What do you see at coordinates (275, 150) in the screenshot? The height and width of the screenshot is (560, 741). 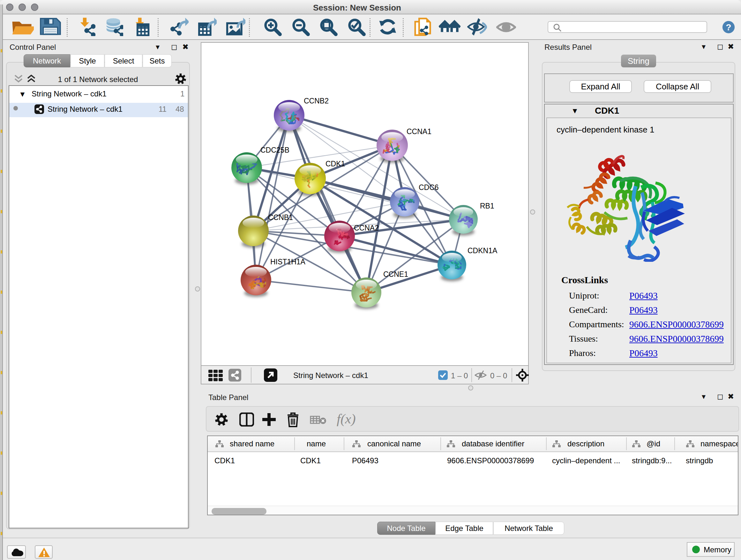 I see `svg-text: CDC25B` at bounding box center [275, 150].